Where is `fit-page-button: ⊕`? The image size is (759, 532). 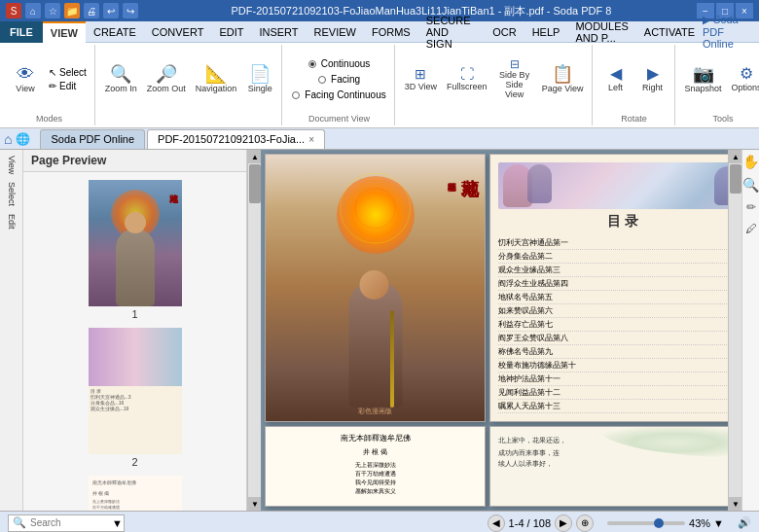 fit-page-button: ⊕ is located at coordinates (585, 523).